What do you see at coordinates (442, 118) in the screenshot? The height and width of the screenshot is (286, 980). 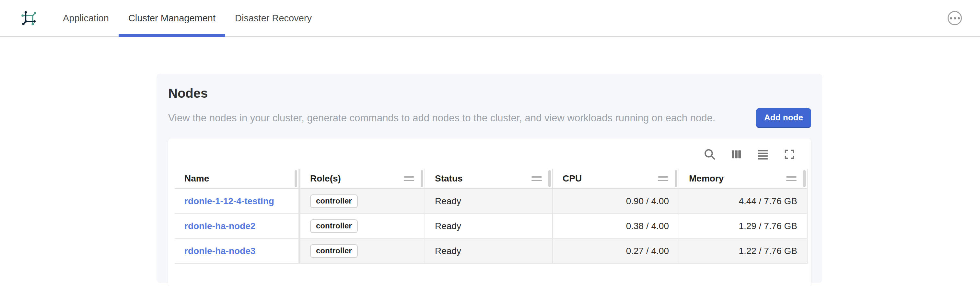 I see `page-description: View the nodes in your cluster, generate…` at bounding box center [442, 118].